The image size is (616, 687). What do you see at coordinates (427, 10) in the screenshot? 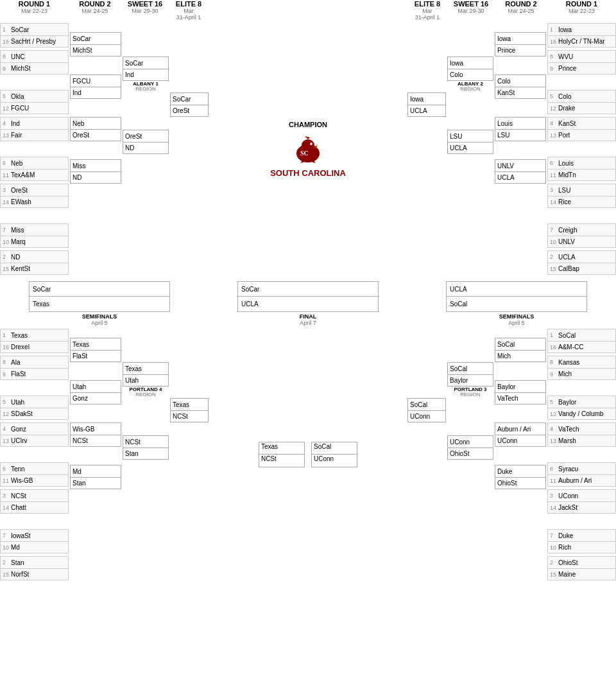
I see `hdr-e8-right: ELITE 8 Mar31-April 1` at bounding box center [427, 10].